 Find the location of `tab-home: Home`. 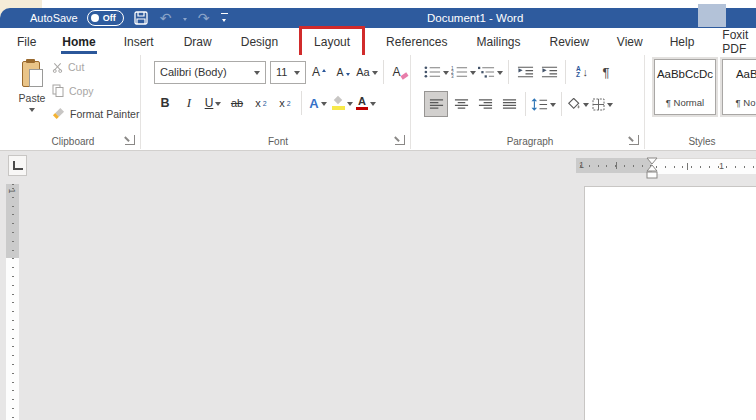

tab-home: Home is located at coordinates (78, 42).